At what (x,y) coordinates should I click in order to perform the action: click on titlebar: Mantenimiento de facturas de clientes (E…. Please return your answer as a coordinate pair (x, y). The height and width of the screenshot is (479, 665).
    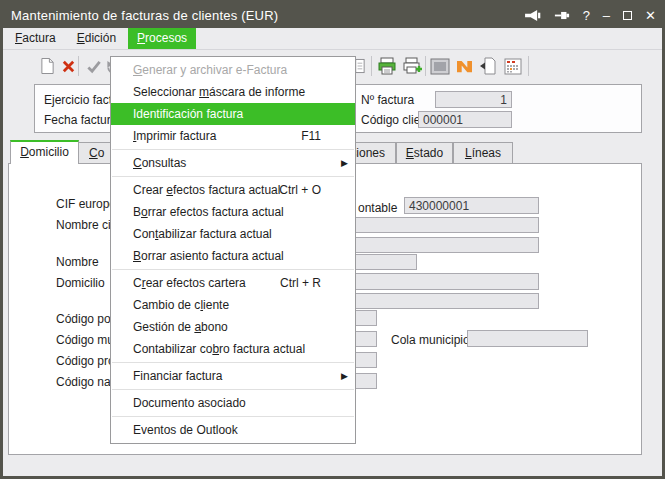
    Looking at the image, I should click on (332, 16).